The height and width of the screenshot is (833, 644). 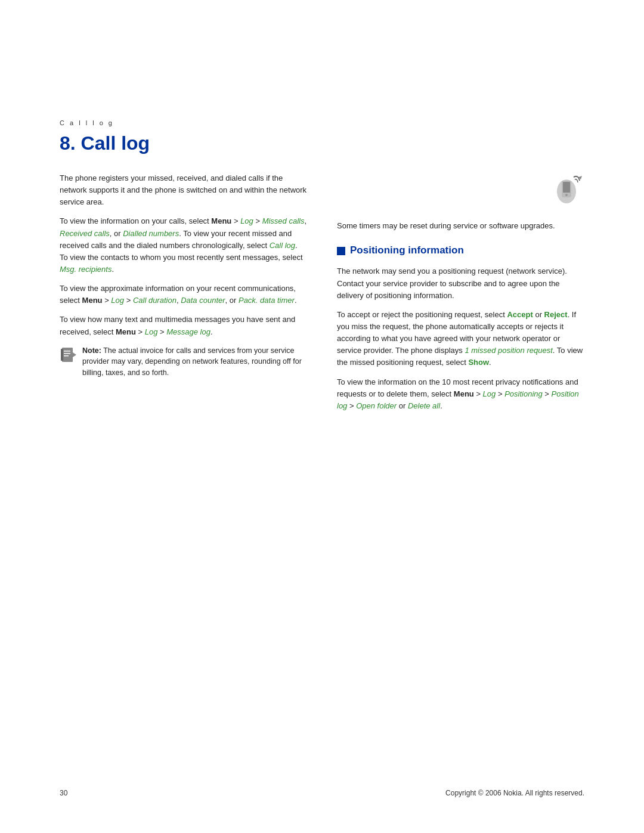 I want to click on para2-or: , or, so click(x=116, y=234).